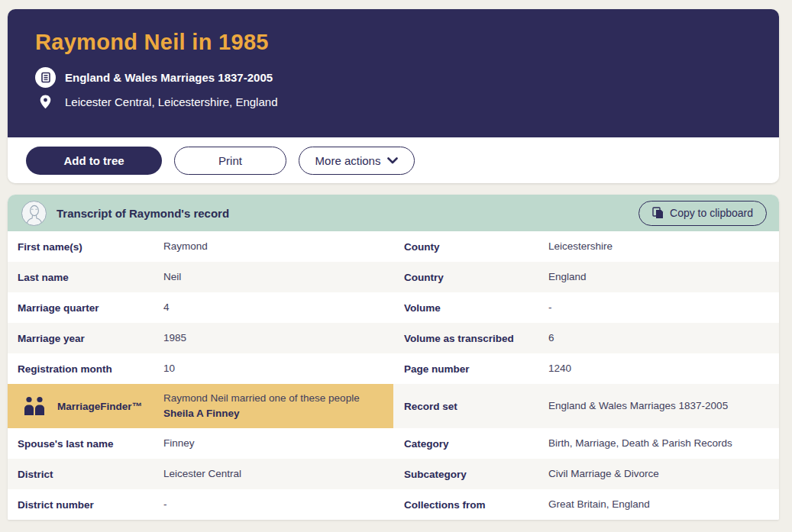  Describe the element at coordinates (664, 338) in the screenshot. I see `field-value: 6` at that location.